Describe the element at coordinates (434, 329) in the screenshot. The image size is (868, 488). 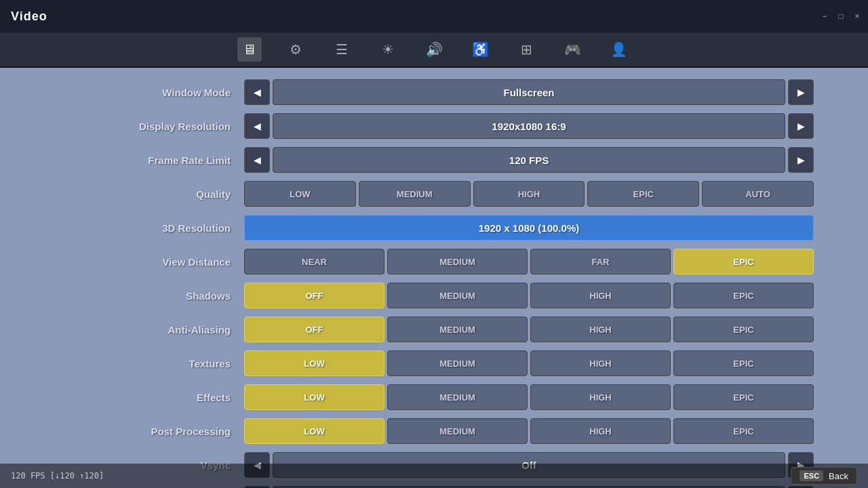
I see `anti-aliasing-row: Anti-Aliasing OFF MEDIUM HIGH EPIC` at that location.